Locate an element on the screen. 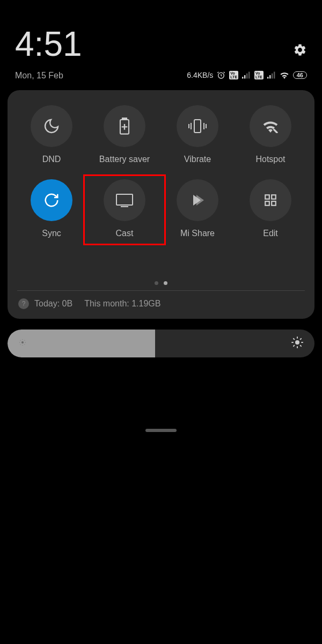  tile-cast: Cast is located at coordinates (125, 210).